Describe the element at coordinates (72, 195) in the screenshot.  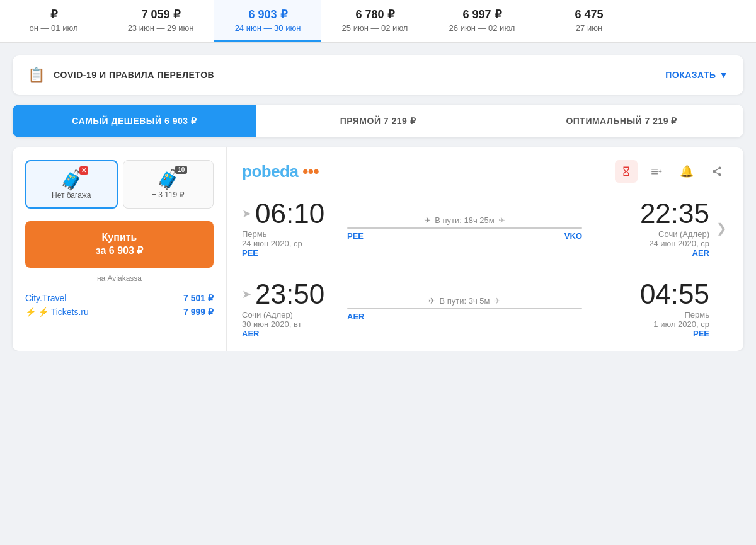
I see `baggage-no-label: Нет багажа` at that location.